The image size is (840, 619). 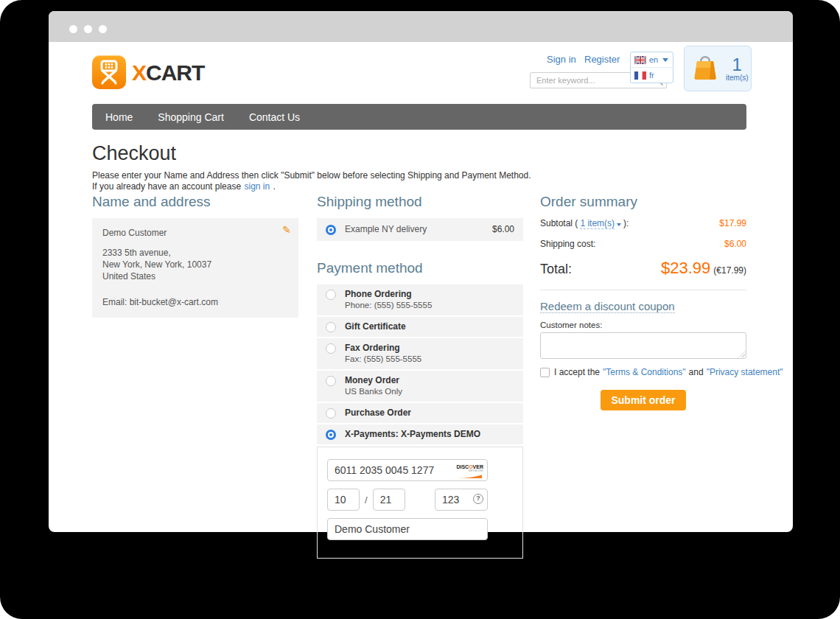 What do you see at coordinates (430, 327) in the screenshot?
I see `payment-option-label: Gift Certificate` at bounding box center [430, 327].